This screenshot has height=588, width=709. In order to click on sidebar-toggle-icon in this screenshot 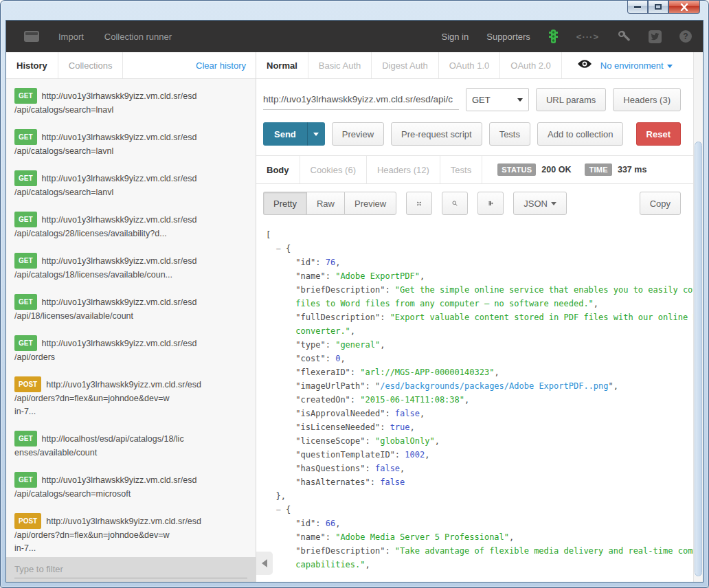, I will do `click(32, 36)`.